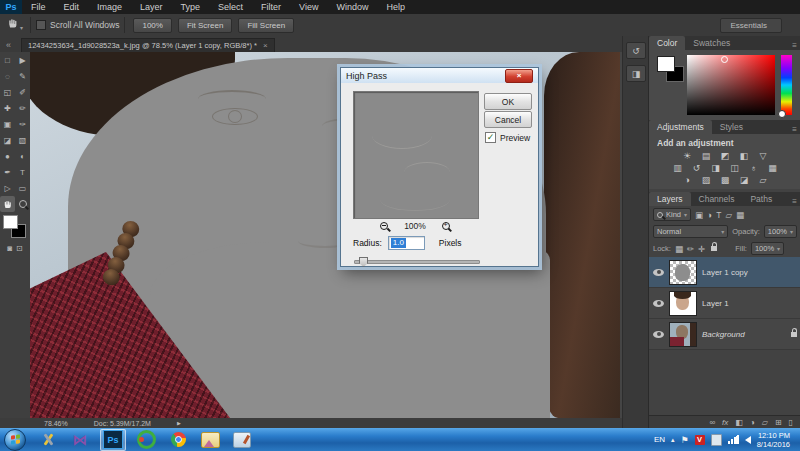 This screenshot has width=800, height=451. What do you see at coordinates (731, 85) in the screenshot?
I see `saturation-brightness-picker` at bounding box center [731, 85].